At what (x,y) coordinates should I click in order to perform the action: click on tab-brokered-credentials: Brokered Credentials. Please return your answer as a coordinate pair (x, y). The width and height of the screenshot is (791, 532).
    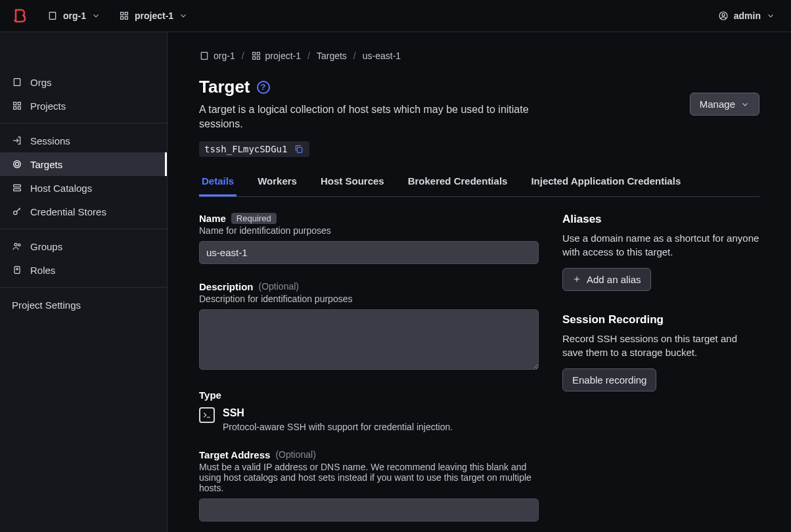
    Looking at the image, I should click on (458, 183).